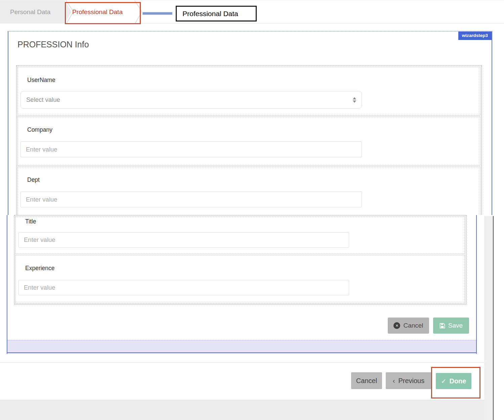  I want to click on dept-label: Dept, so click(34, 180).